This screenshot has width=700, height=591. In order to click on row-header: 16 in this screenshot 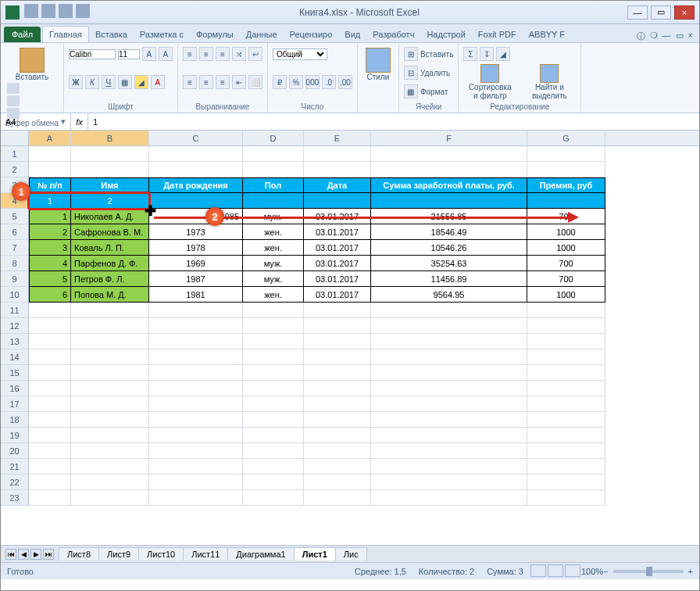, I will do `click(14, 389)`.